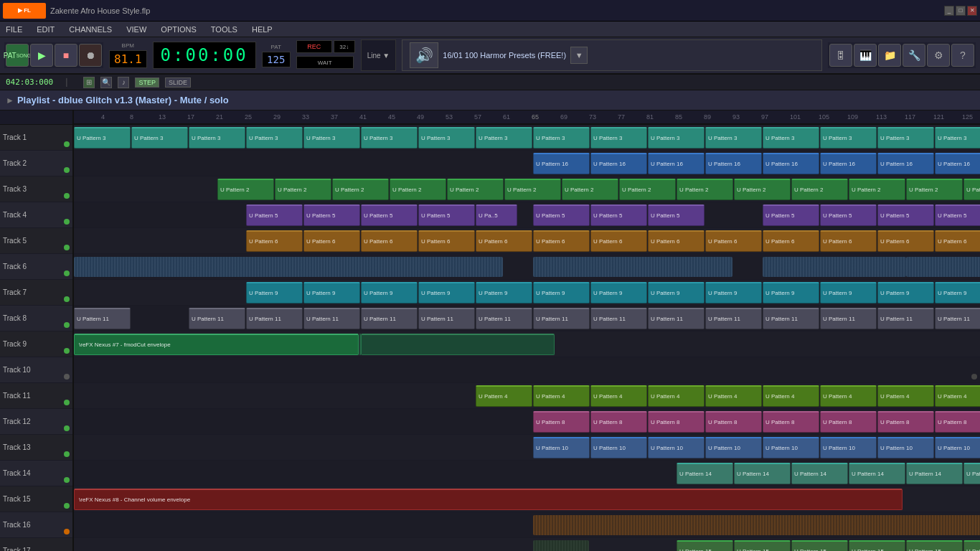 This screenshot has width=980, height=551. I want to click on browser-icon: 📁, so click(890, 55).